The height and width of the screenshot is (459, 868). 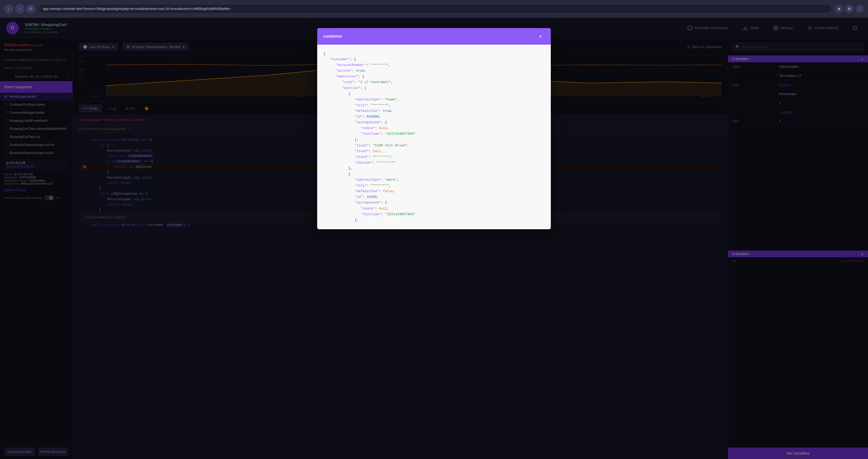 I want to click on json-line: "customer": {, so click(x=434, y=59).